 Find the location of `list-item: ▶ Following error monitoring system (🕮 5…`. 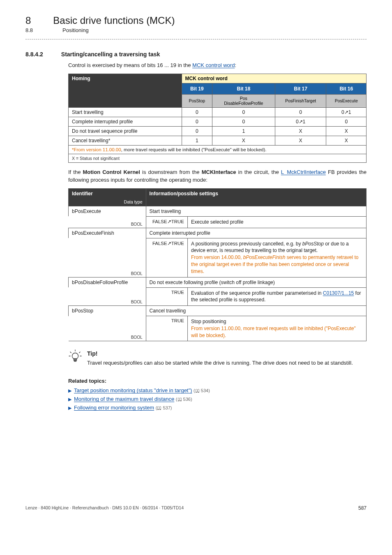

list-item: ▶ Following error monitoring system (🕮 5… is located at coordinates (217, 408).